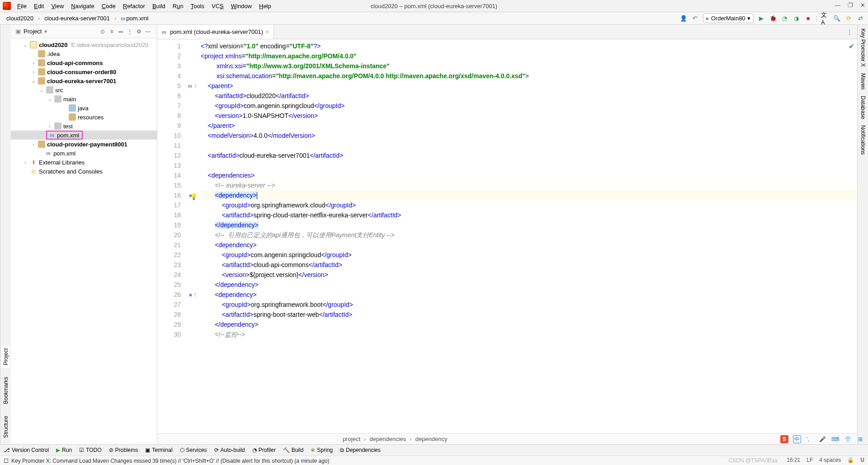 The width and height of the screenshot is (868, 465). Describe the element at coordinates (90, 450) in the screenshot. I see `tool-todo: ☑TODO` at that location.